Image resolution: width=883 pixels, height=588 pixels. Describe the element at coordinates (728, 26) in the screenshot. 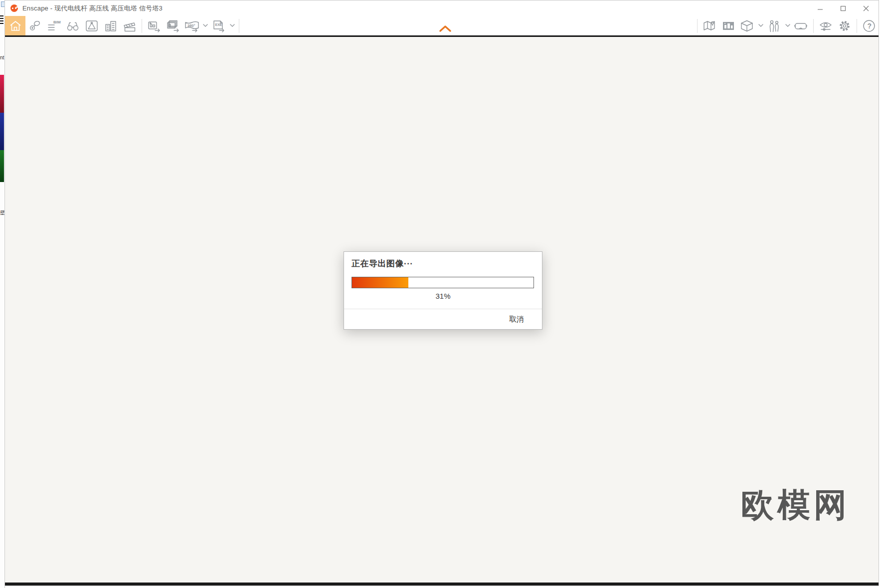

I see `safe-frame-button` at that location.